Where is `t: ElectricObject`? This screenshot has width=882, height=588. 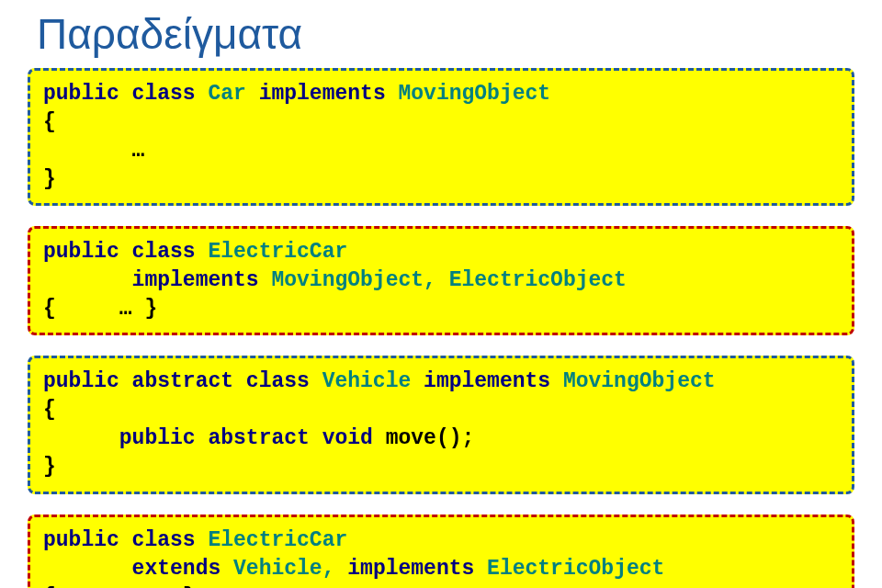 t: ElectricObject is located at coordinates (575, 569).